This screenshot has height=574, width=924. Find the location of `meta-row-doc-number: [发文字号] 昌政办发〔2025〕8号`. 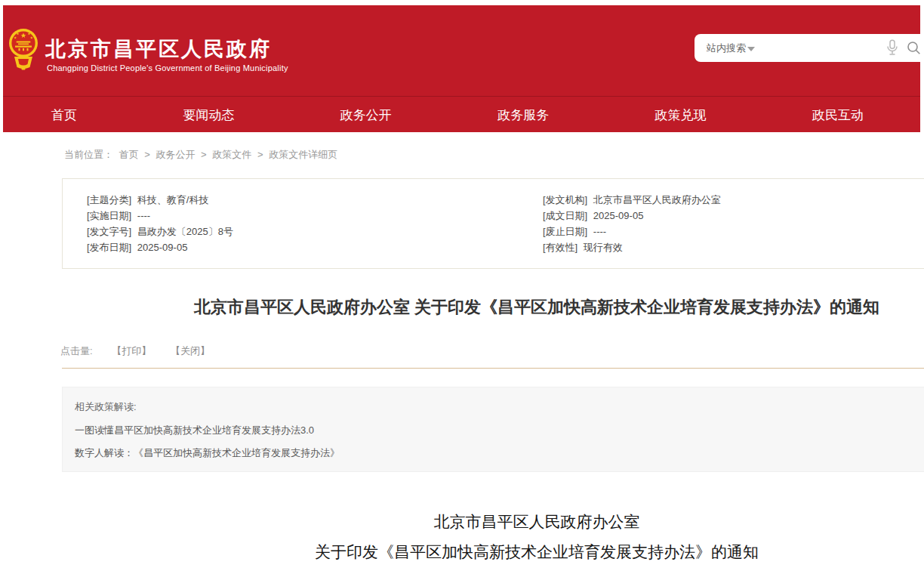

meta-row-doc-number: [发文字号] 昌政办发〔2025〕8号 is located at coordinates (160, 231).